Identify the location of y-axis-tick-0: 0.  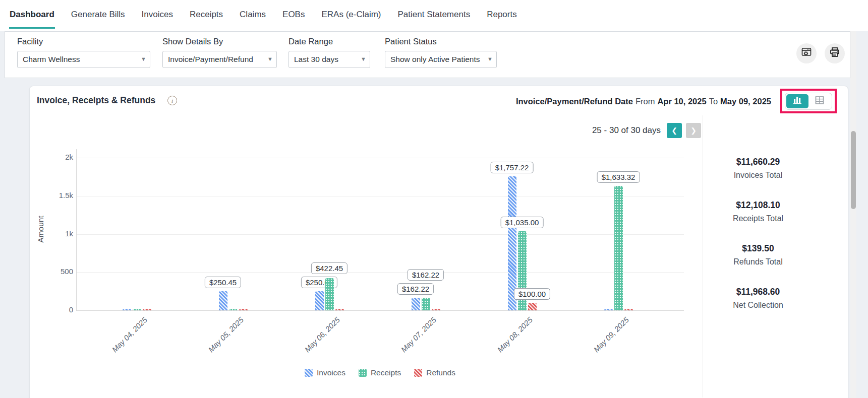
(56, 309).